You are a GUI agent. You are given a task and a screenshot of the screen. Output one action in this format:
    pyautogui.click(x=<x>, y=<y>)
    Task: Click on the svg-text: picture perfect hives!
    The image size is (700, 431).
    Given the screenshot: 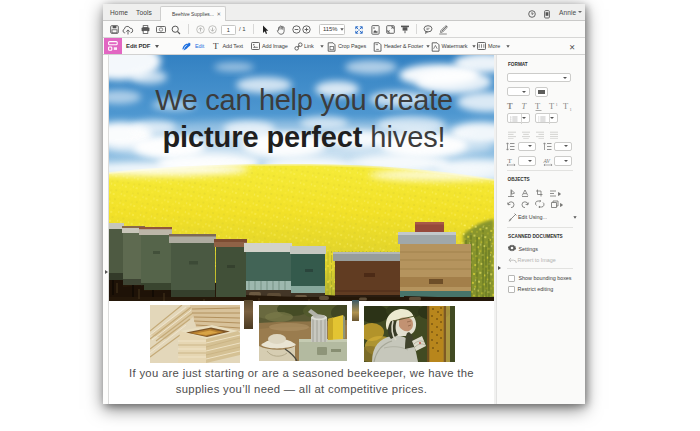 What is the action you would take?
    pyautogui.click(x=304, y=137)
    